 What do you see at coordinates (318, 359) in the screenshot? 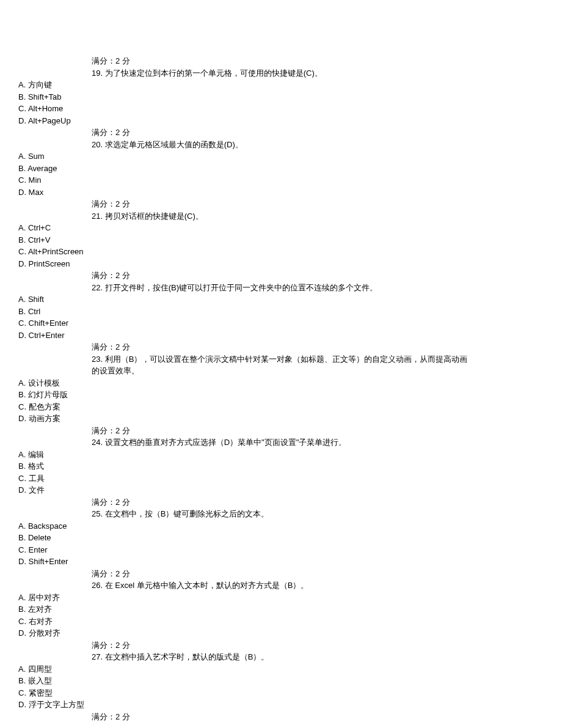
I see `question-23: 23. 利用（B），可以设置在整个演示文稿中针对某一对象（如标题、正文等）的自定…` at bounding box center [318, 359].